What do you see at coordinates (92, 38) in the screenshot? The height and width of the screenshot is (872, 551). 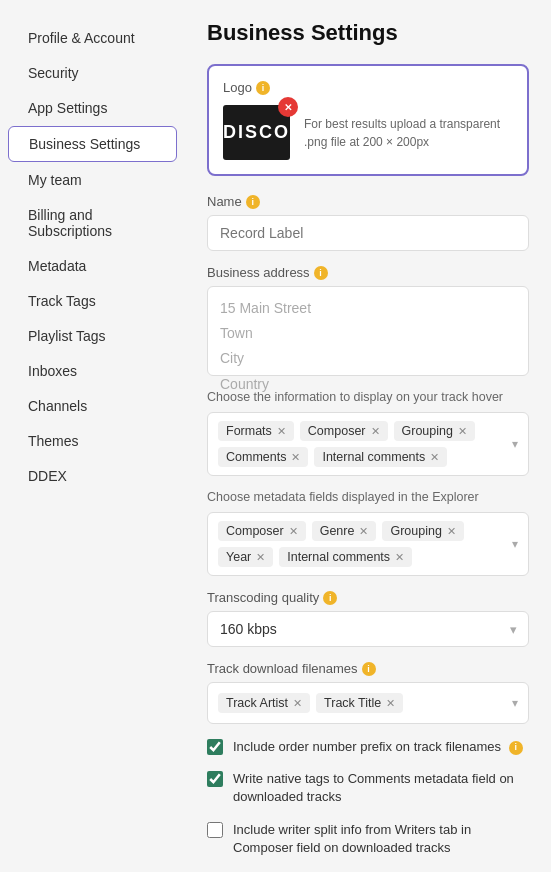 I see `sidebar-item-profile-account: Profile & Account` at bounding box center [92, 38].